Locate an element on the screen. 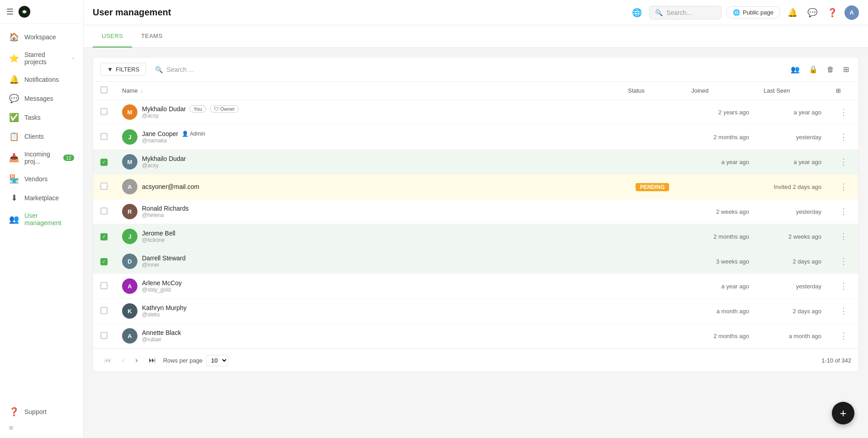 Image resolution: width=868 pixels, height=438 pixels. user-info: Arlene McCoy@stay_gold is located at coordinates (162, 286).